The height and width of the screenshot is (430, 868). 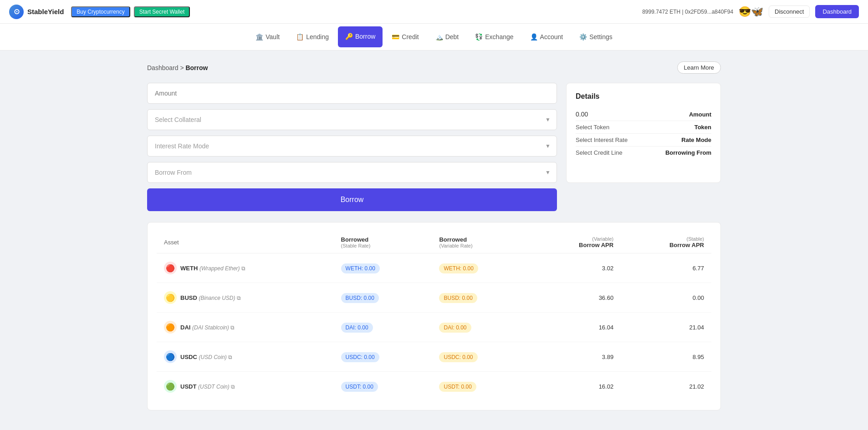 I want to click on variable-badge-usdt: USDT: 0.00, so click(x=457, y=387).